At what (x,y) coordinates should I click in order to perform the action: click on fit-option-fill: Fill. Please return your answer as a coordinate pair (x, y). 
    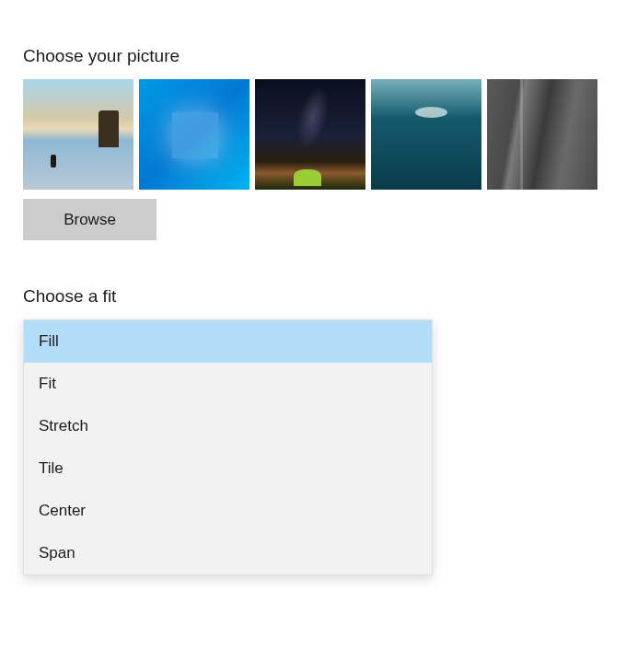
    Looking at the image, I should click on (228, 342).